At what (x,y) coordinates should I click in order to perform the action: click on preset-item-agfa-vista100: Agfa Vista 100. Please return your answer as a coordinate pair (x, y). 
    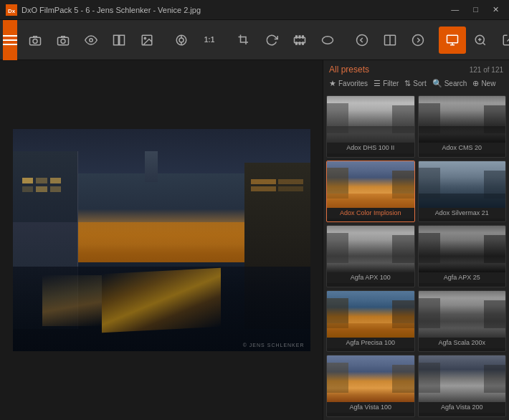
    Looking at the image, I should click on (371, 386).